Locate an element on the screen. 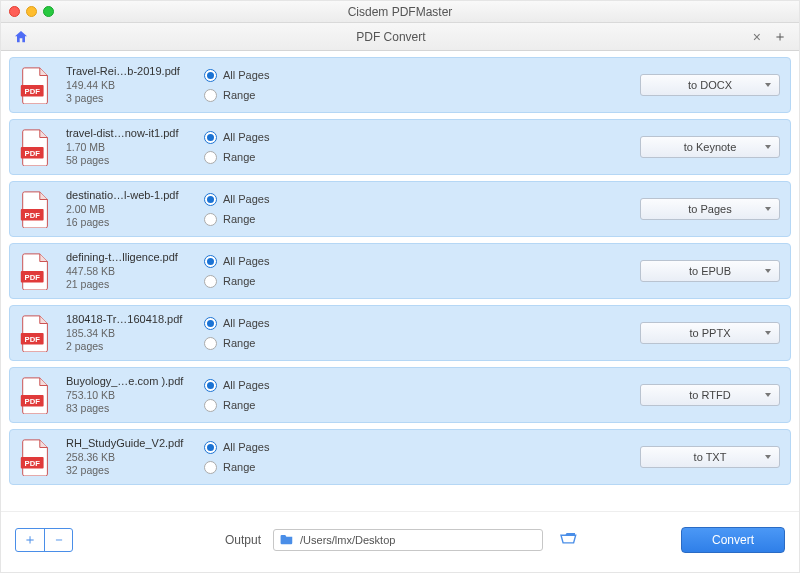 The height and width of the screenshot is (573, 800). browse-output-button is located at coordinates (568, 540).